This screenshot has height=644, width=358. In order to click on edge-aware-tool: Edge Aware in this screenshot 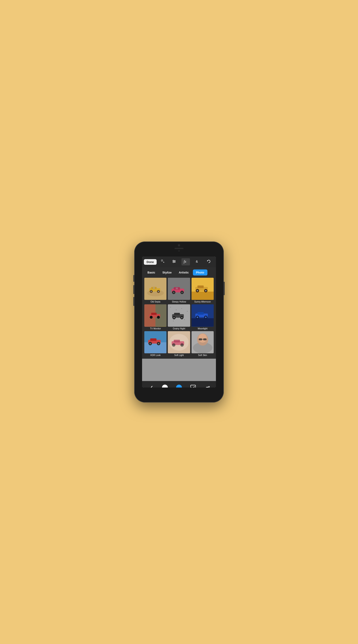, I will do `click(193, 386)`.